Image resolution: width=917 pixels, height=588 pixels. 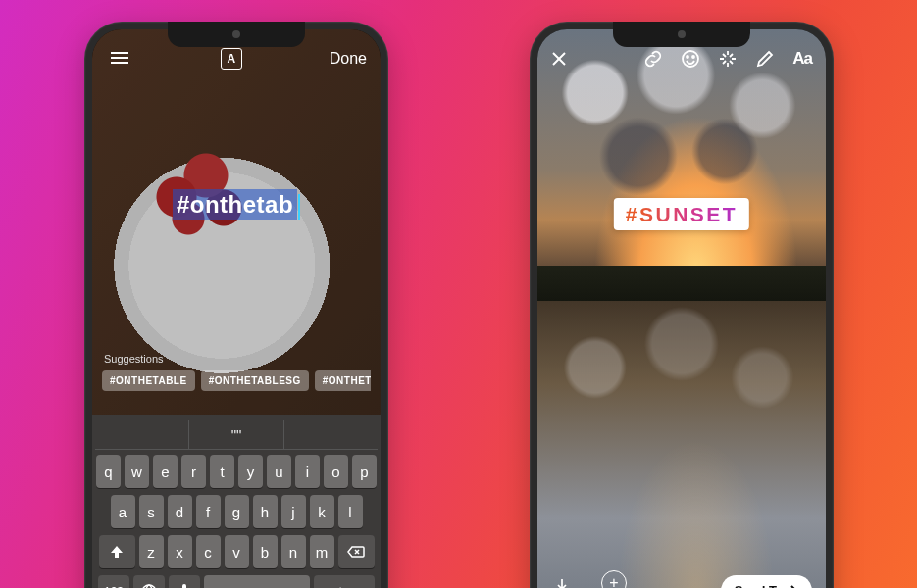 I want to click on close-icon, so click(x=559, y=59).